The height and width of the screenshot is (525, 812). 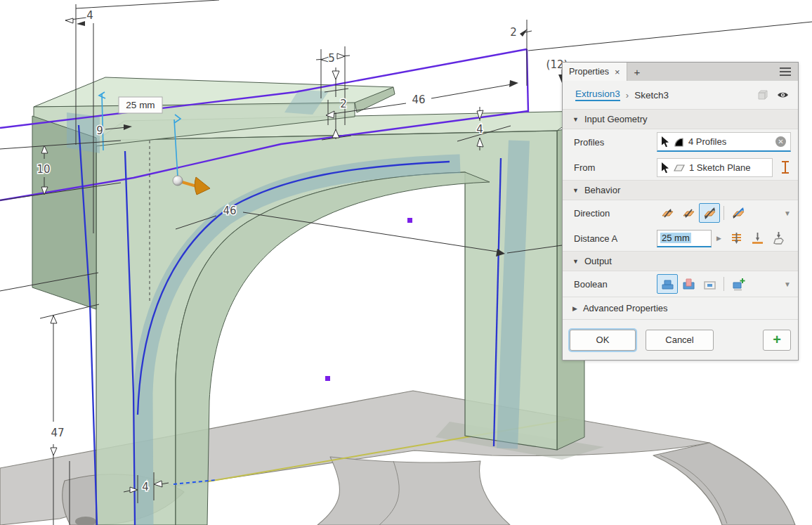 What do you see at coordinates (680, 340) in the screenshot?
I see `cancel-button: Cancel` at bounding box center [680, 340].